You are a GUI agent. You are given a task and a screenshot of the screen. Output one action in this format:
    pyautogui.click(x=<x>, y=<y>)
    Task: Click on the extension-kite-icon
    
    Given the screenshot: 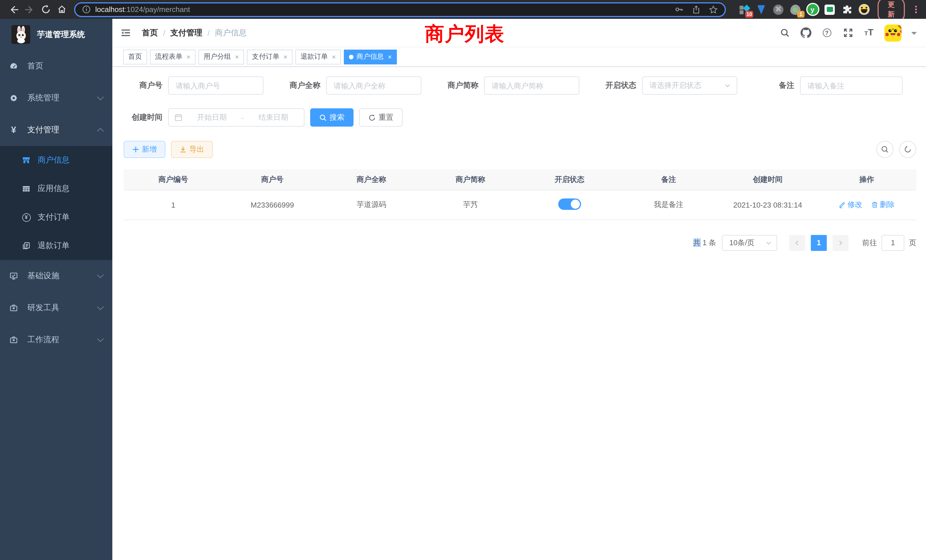 What is the action you would take?
    pyautogui.click(x=761, y=9)
    